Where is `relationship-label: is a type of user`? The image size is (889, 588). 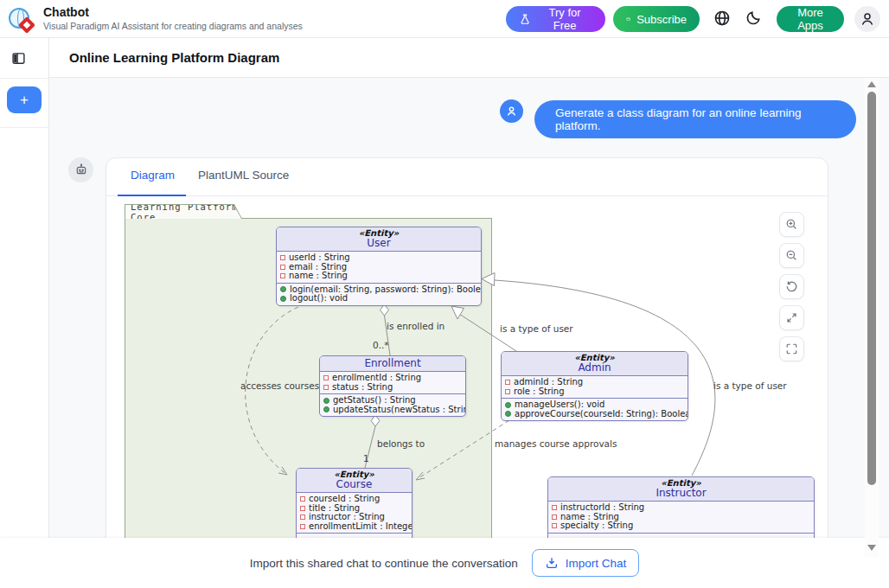 relationship-label: is a type of user is located at coordinates (751, 386).